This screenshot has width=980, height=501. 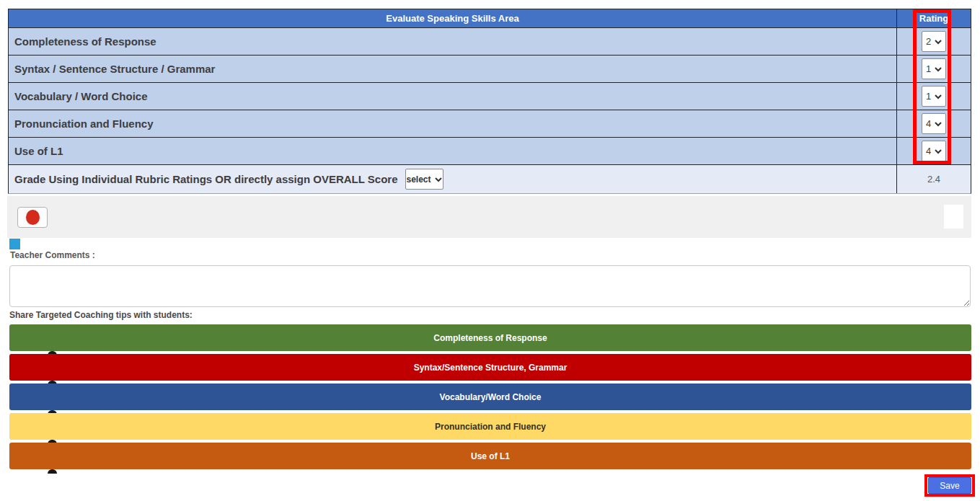 What do you see at coordinates (101, 315) in the screenshot?
I see `coaching-tips-heading: Share Targeted Coaching tips with studen…` at bounding box center [101, 315].